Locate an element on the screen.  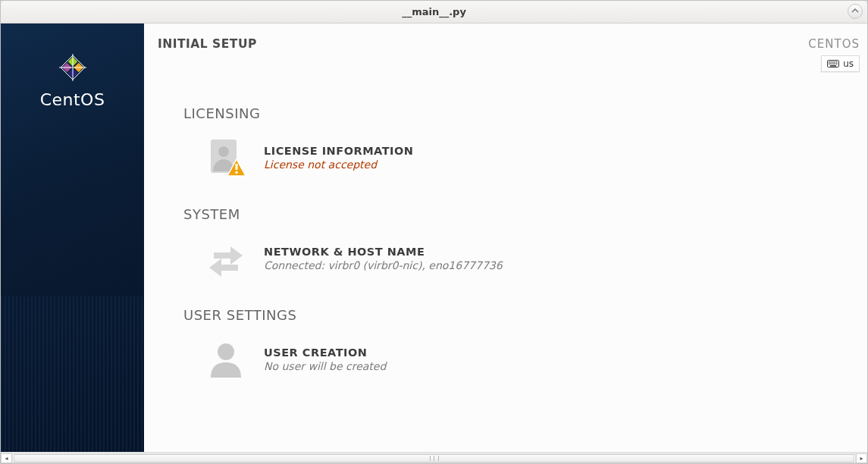
keyboard-icon is located at coordinates (833, 64).